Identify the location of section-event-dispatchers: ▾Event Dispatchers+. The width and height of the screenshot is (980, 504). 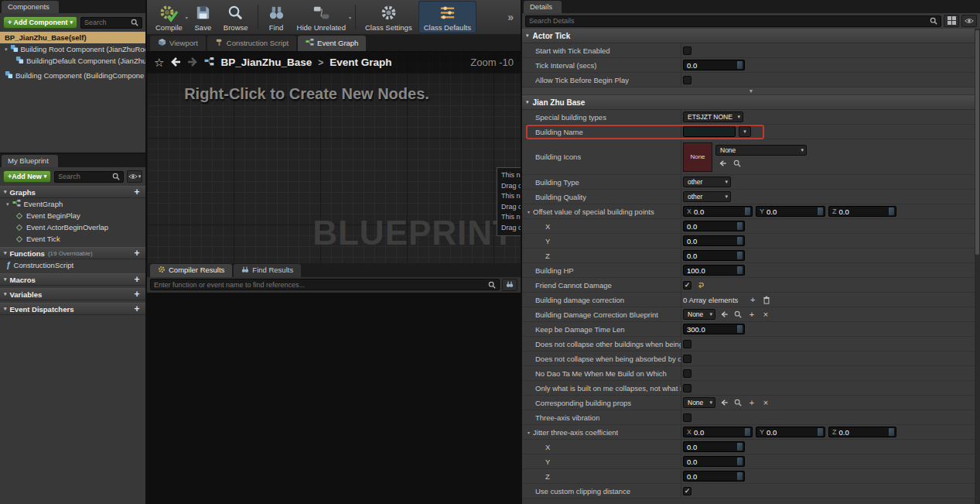
(73, 309).